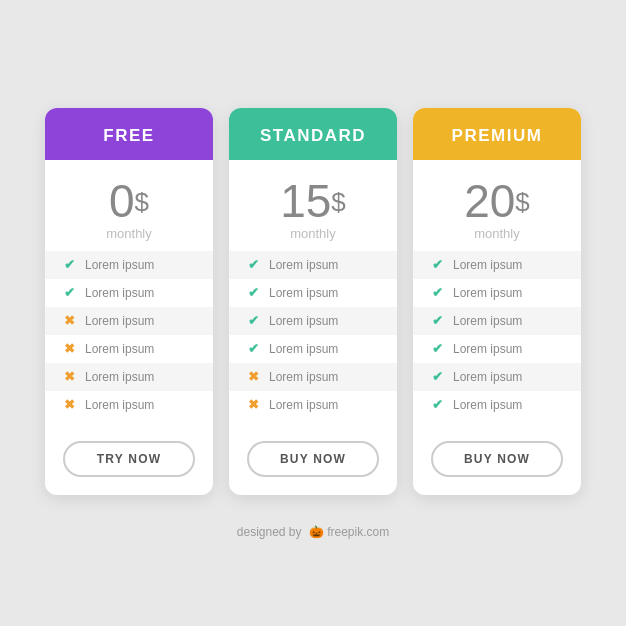  I want to click on plan-header-standard: STANDARD, so click(313, 134).